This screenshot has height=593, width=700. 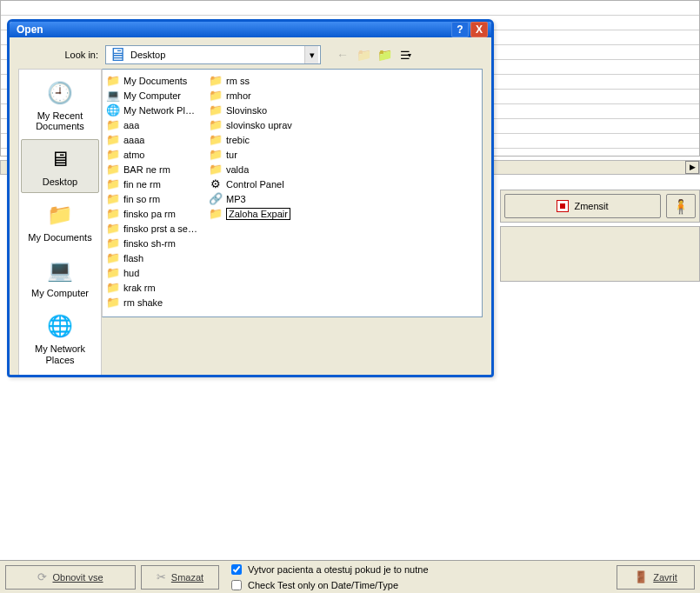 I want to click on list-item: 📁trebic, so click(x=256, y=139).